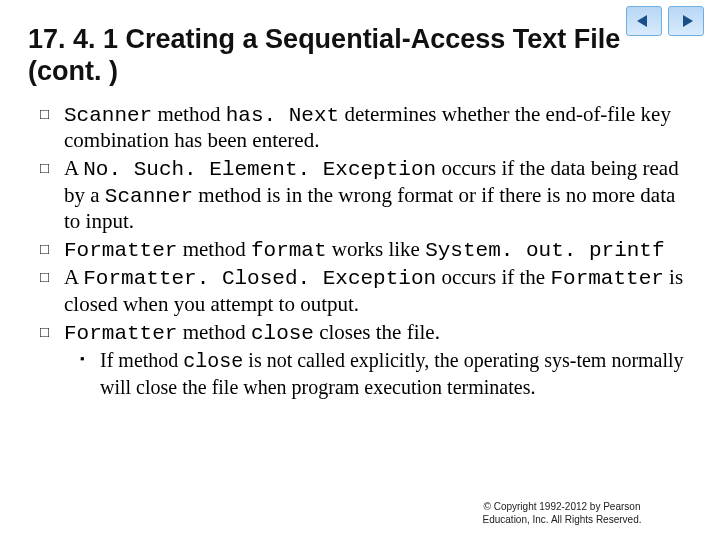 Image resolution: width=720 pixels, height=540 pixels. Describe the element at coordinates (644, 21) in the screenshot. I see `arrow-left-icon` at that location.